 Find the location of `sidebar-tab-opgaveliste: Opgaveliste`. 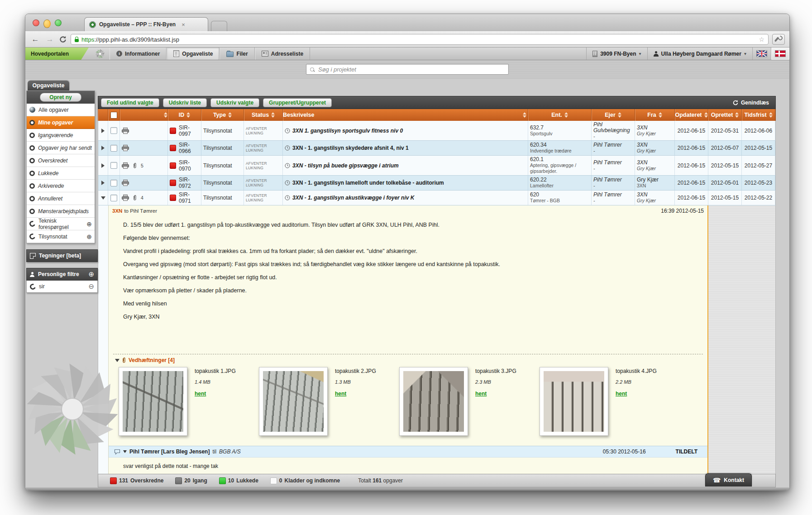

sidebar-tab-opgaveliste: Opgaveliste is located at coordinates (48, 86).